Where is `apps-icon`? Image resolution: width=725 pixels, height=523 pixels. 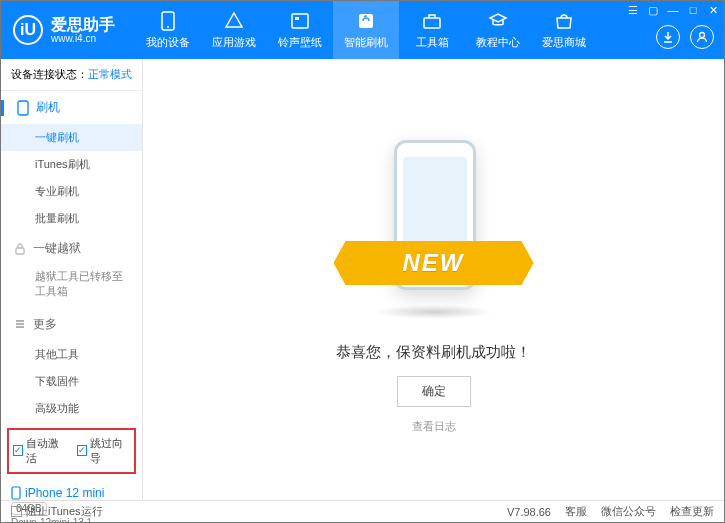
apps-icon is located at coordinates (234, 21).